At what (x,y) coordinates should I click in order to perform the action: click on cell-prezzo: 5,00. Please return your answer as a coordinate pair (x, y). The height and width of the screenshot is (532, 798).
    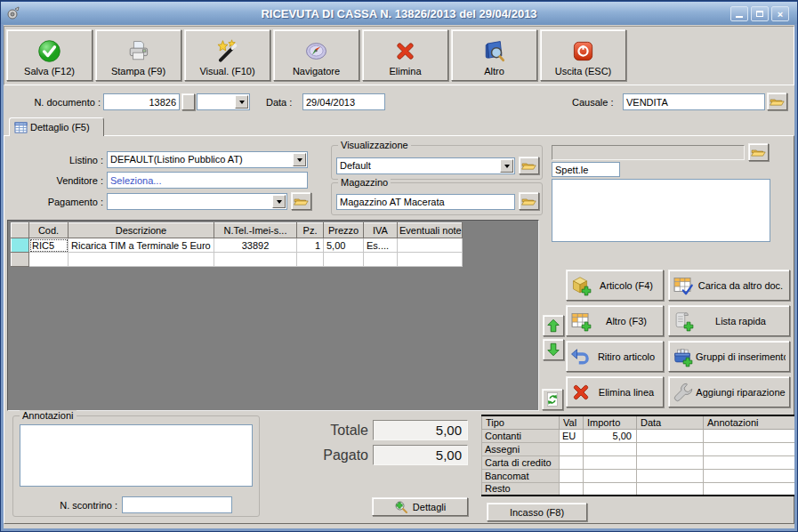
    Looking at the image, I should click on (343, 246).